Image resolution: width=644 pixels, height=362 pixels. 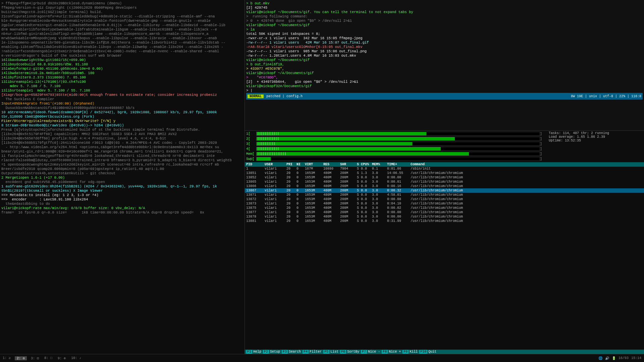 I want to click on mem-bar-row: Mem[ |||||||||||||||| ], so click(x=394, y=154).